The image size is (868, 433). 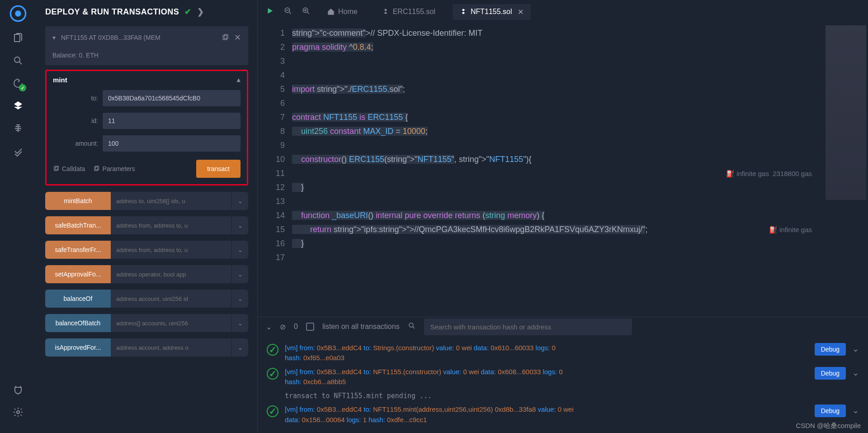 I want to click on fn-button-balanceOf: balanceOf, so click(x=78, y=299).